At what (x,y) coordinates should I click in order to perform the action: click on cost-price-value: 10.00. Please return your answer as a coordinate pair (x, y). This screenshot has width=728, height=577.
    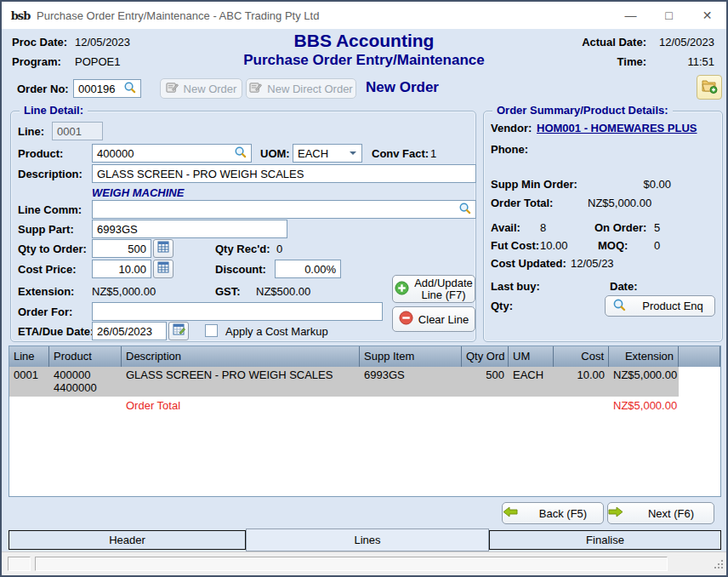
    Looking at the image, I should click on (133, 269).